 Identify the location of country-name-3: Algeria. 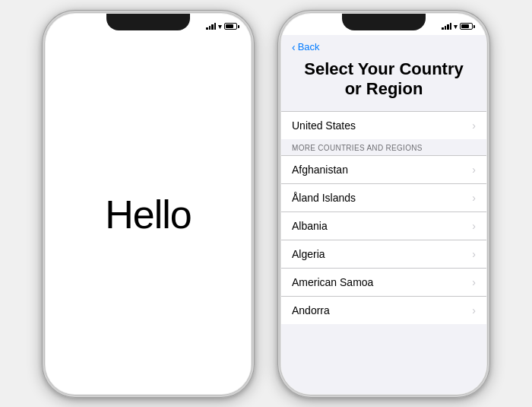
(309, 254).